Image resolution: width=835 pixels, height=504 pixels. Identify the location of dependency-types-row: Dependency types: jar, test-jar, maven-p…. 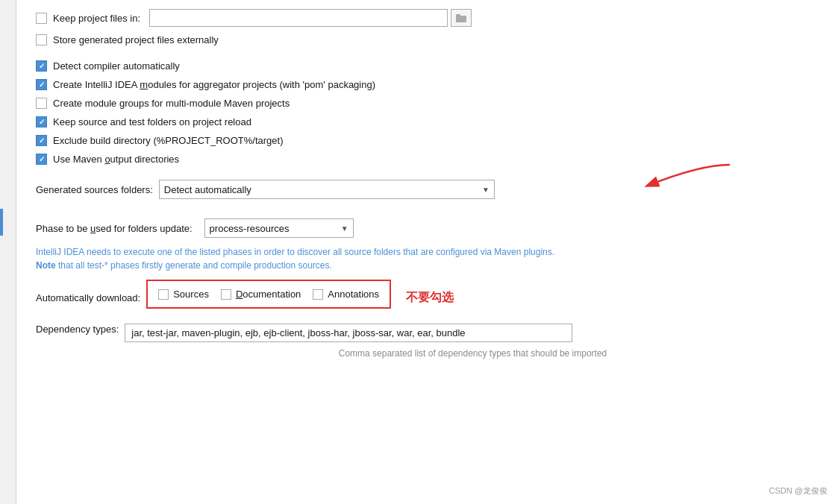
(428, 333).